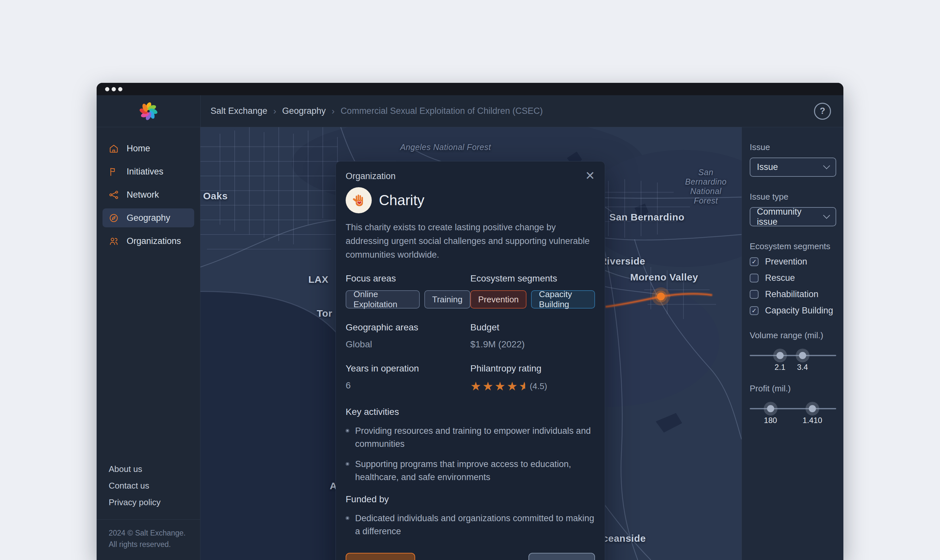  I want to click on checkbox-row-prevention: ✓ Prevention, so click(793, 262).